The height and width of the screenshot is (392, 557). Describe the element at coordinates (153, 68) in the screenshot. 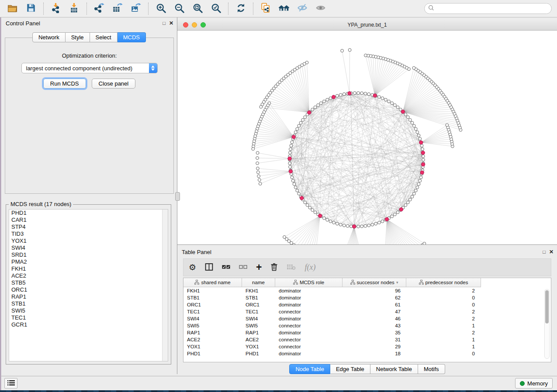

I see `select-stepper-icon` at that location.